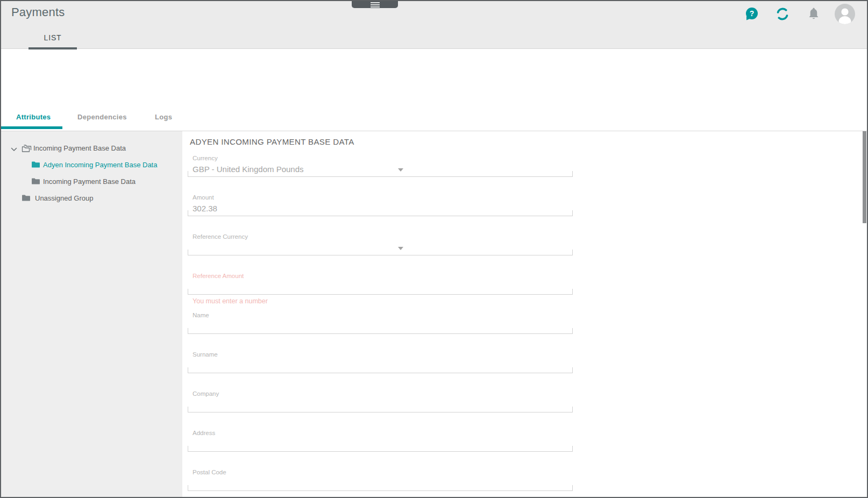 The image size is (868, 498). Describe the element at coordinates (380, 355) in the screenshot. I see `field-label: Surname` at that location.